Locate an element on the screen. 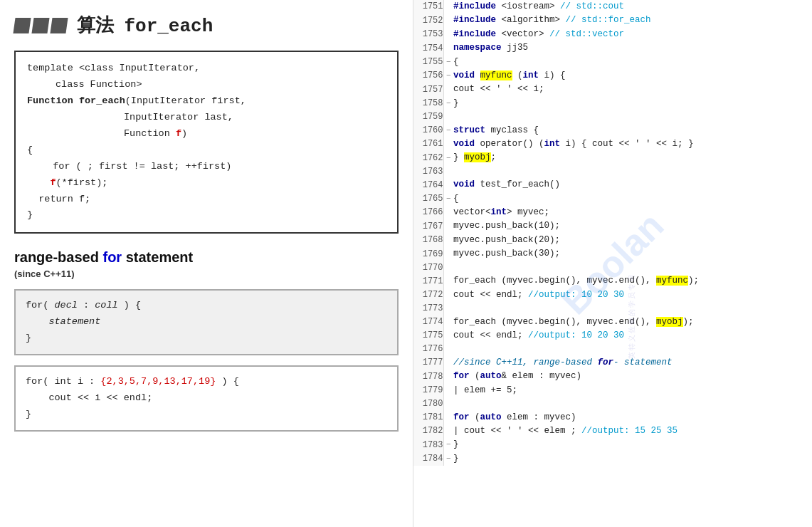  table-row: 1772 cout << endl; //output: 10 20 30 is located at coordinates (613, 295).